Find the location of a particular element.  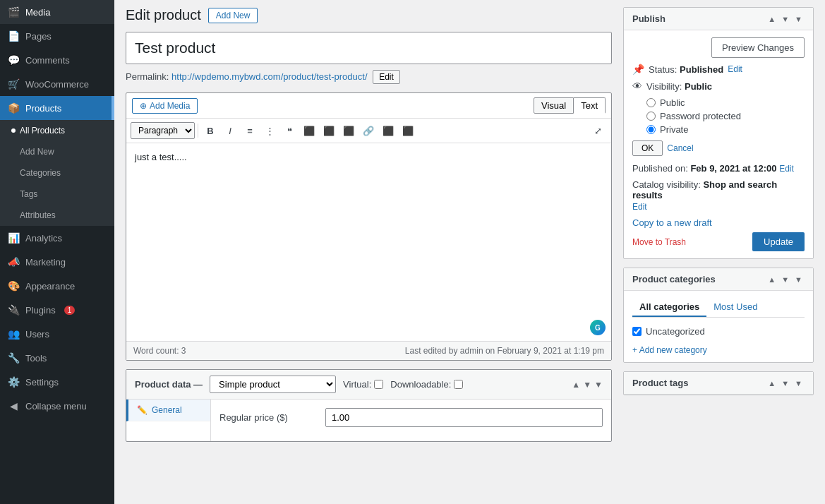

sidebar-item-label: Media is located at coordinates (38, 13).